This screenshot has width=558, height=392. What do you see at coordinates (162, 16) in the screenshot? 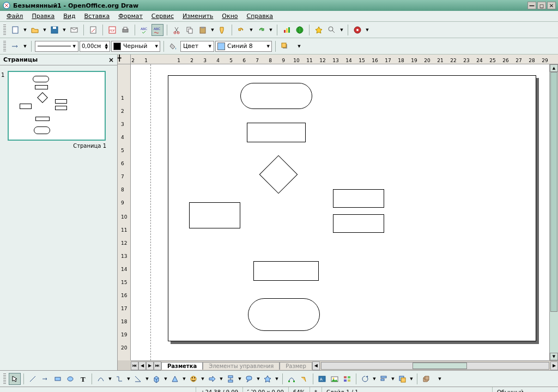
I see `menu-tools: Сервис` at bounding box center [162, 16].